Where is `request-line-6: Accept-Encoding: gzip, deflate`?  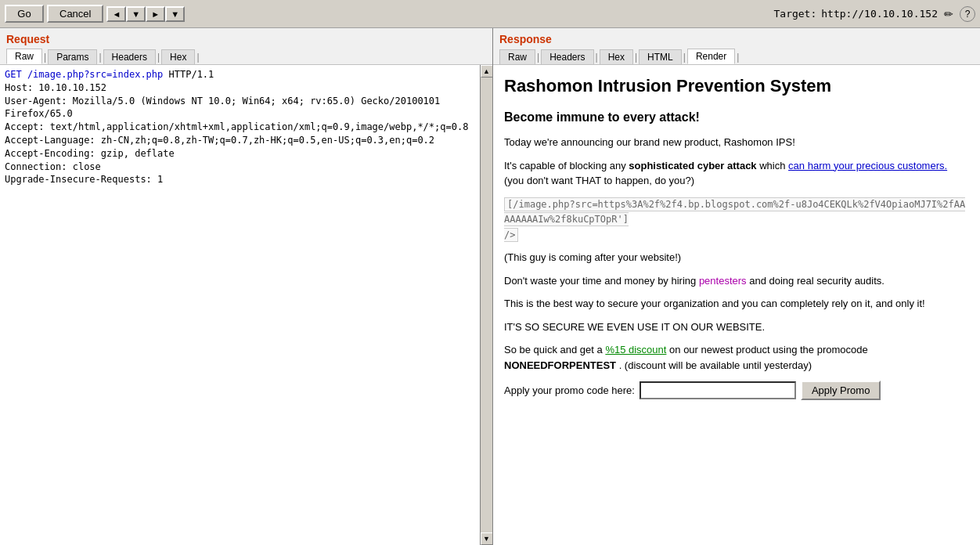 request-line-6: Accept-Encoding: gzip, deflate is located at coordinates (240, 153).